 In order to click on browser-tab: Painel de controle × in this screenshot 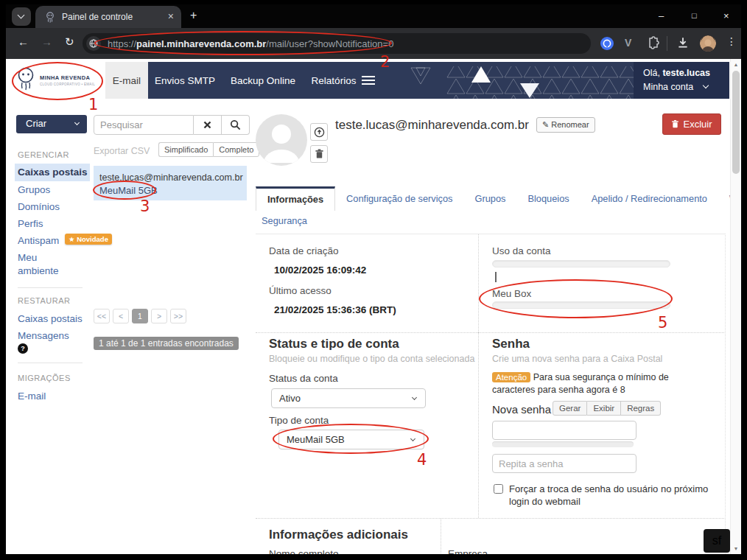, I will do `click(108, 17)`.